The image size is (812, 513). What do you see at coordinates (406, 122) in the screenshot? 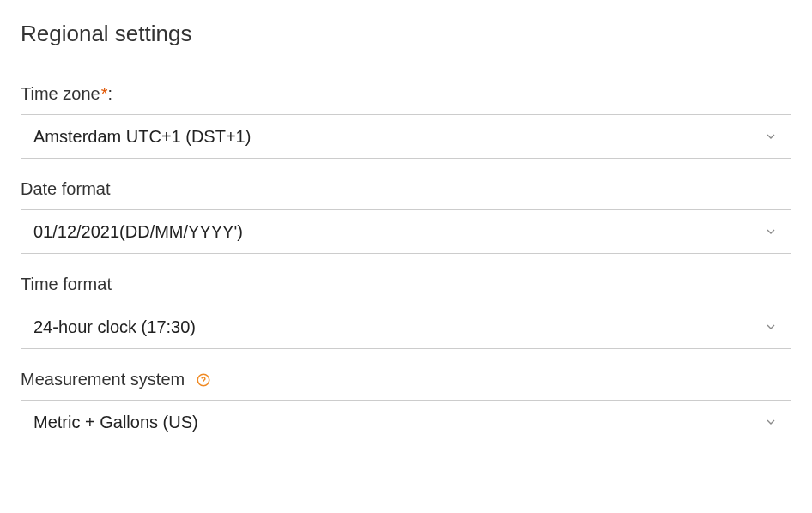
I see `field-timezone: Time zone*: Amsterdam UTC+1 (DST+1)` at bounding box center [406, 122].